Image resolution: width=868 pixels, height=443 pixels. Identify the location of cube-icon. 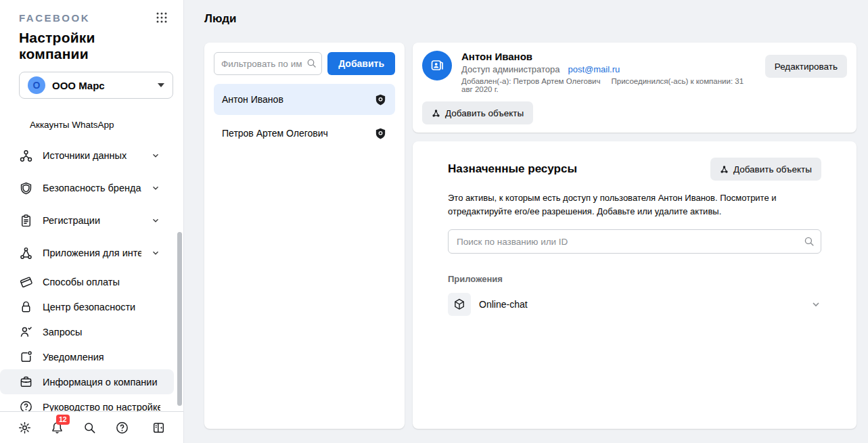
(459, 304).